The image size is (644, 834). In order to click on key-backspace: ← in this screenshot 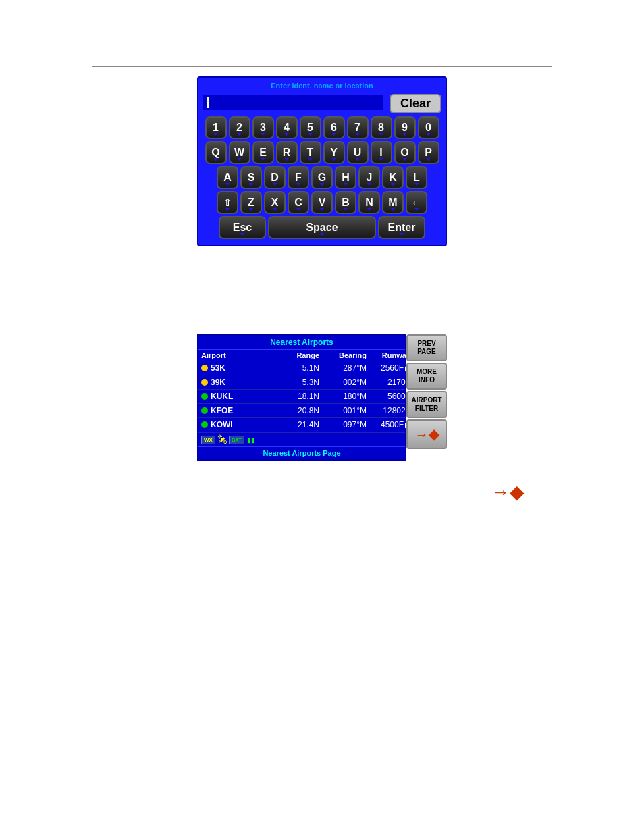, I will do `click(417, 203)`.